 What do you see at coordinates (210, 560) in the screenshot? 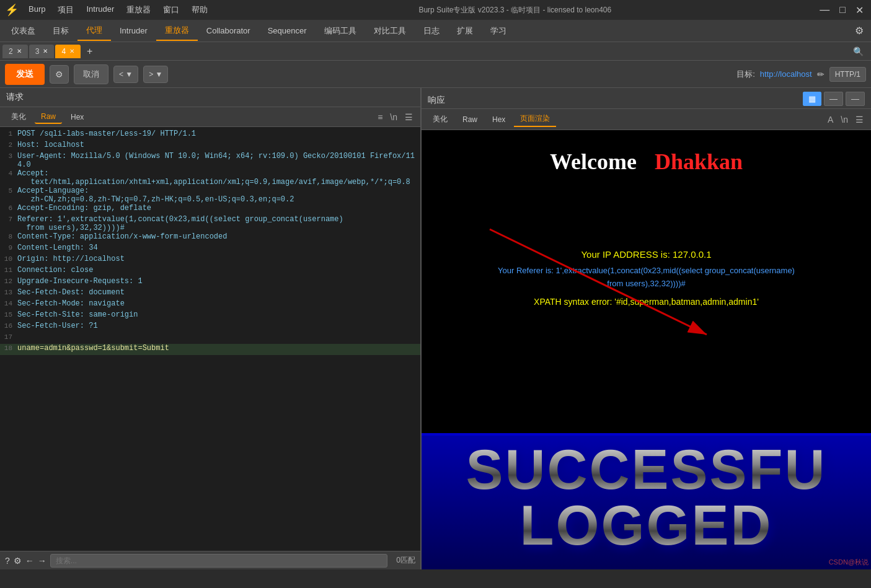
I see `request-bottom-bar: ? ⚙ ← → 0匹配` at bounding box center [210, 560].